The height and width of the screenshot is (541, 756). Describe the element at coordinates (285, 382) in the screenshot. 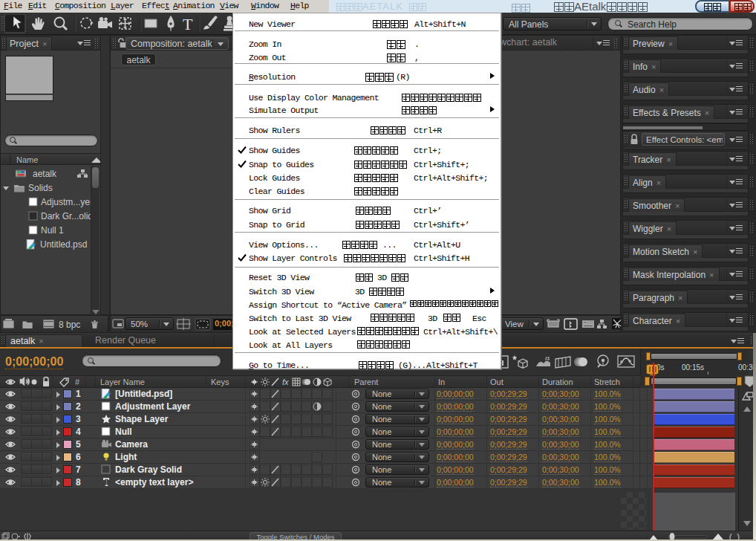

I see `svg-text: fx` at that location.